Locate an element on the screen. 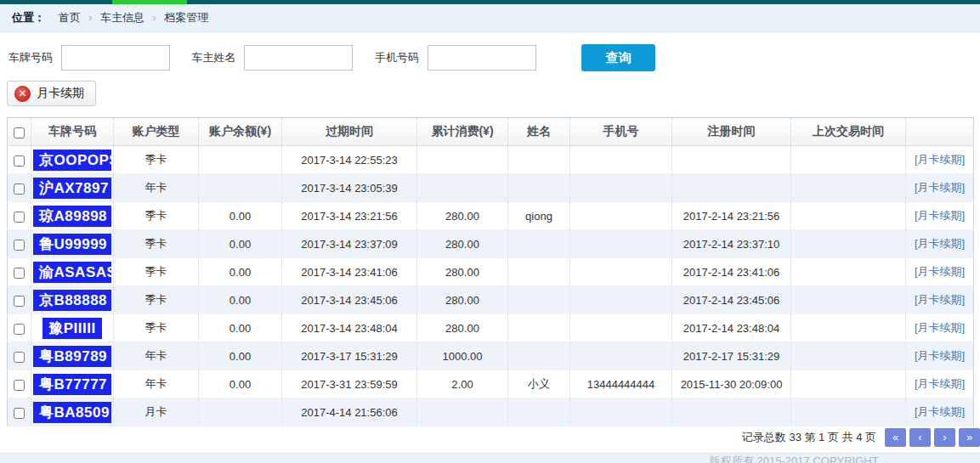 This screenshot has width=980, height=463. owner-name-label: 车主姓名 is located at coordinates (213, 58).